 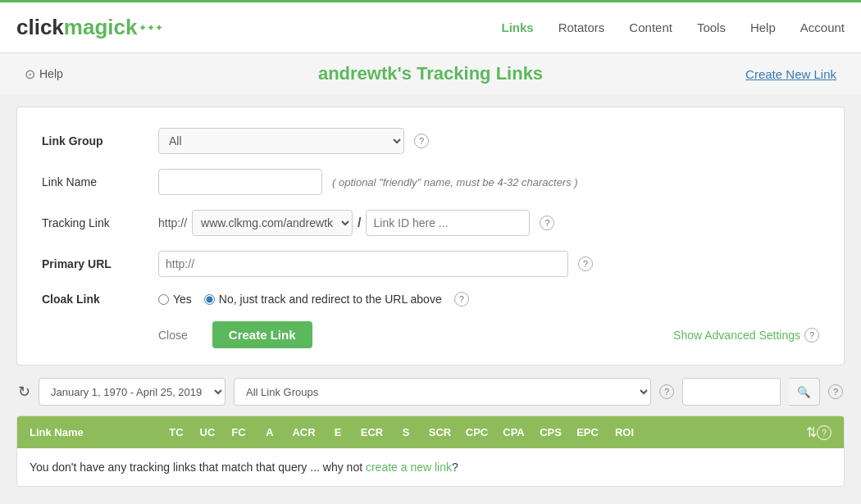 I want to click on nav-links: Links Rotators Content Tools Help Accoun…, so click(x=672, y=28).